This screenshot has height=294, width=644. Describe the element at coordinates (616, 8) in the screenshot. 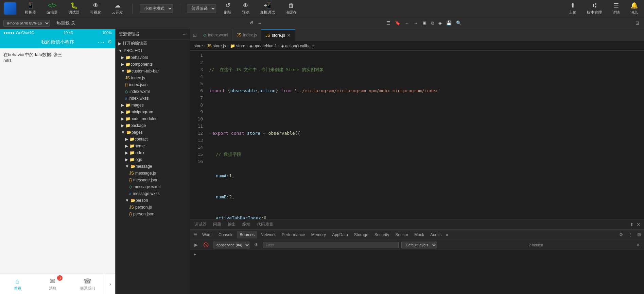

I see `detail-btn: ☰ 详情` at that location.